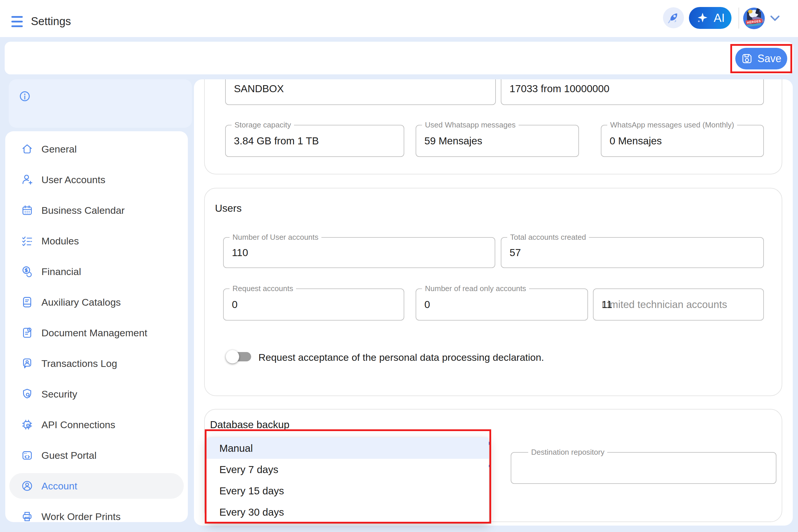  What do you see at coordinates (27, 363) in the screenshot?
I see `id-badge-icon` at bounding box center [27, 363].